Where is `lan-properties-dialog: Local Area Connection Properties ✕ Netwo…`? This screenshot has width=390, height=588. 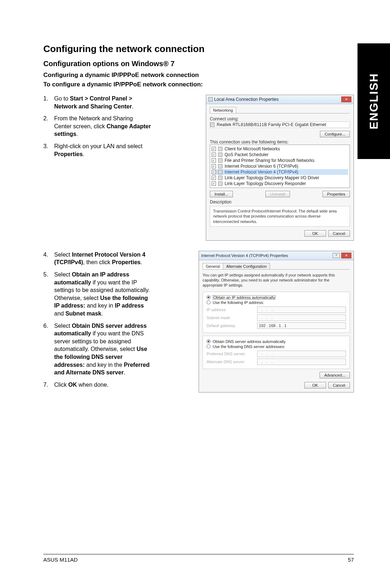
lan-properties-dialog: Local Area Connection Properties ✕ Netwo… is located at coordinates (280, 168).